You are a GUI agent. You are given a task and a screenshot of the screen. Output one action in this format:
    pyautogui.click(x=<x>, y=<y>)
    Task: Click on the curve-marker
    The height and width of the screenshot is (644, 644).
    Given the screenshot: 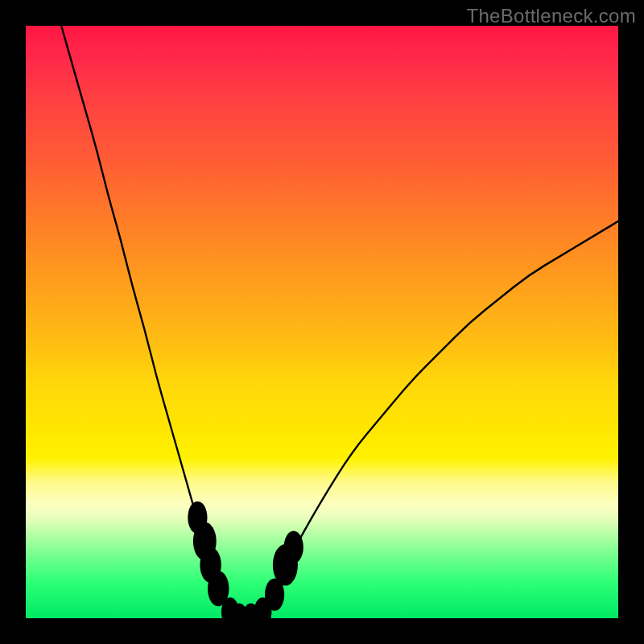 What is the action you would take?
    pyautogui.click(x=294, y=547)
    